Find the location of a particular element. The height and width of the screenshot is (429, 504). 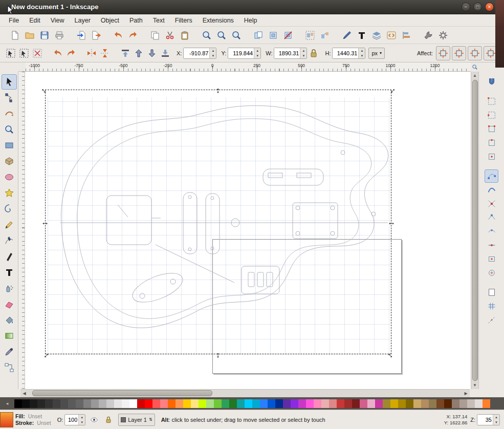

minimize-button: − is located at coordinates (466, 7).